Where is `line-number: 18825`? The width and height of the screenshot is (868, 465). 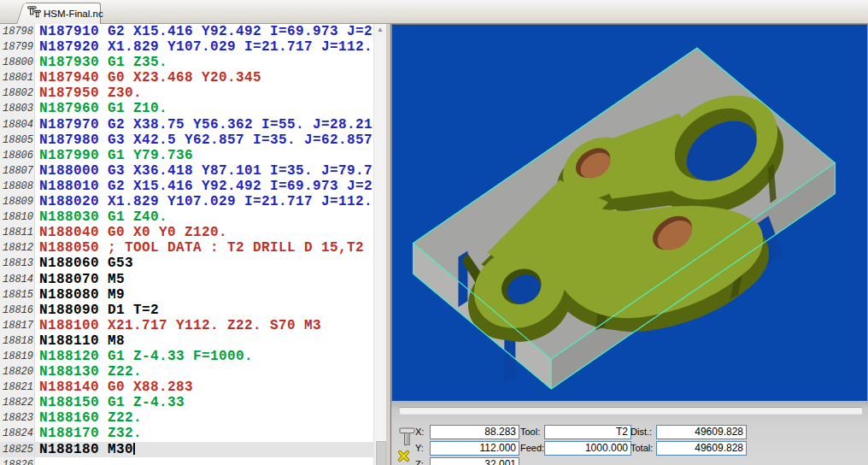
line-number: 18825 is located at coordinates (17, 450).